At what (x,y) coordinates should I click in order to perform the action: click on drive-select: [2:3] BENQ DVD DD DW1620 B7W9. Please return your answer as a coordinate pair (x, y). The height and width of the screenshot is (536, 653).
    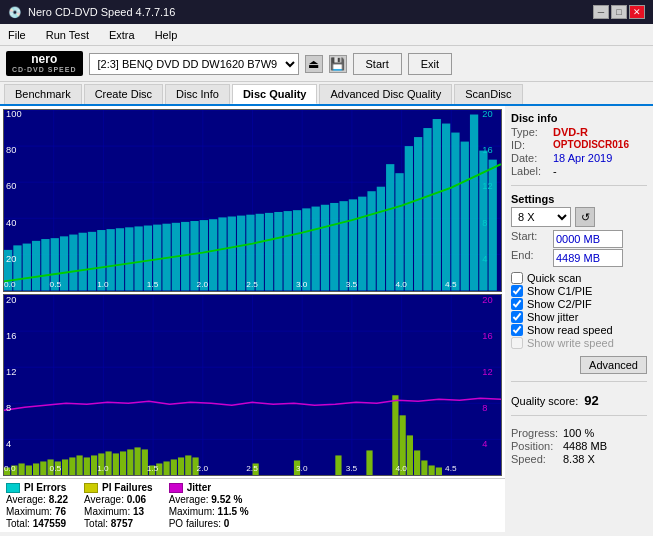
    Looking at the image, I should click on (194, 64).